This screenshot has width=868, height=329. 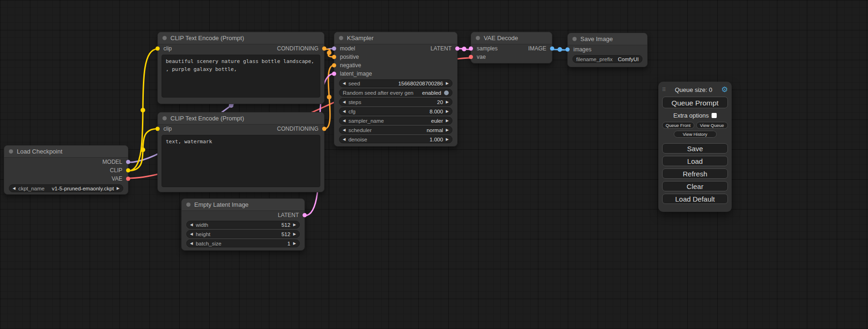 I want to click on input-row-latent-image: latent_image, so click(x=396, y=74).